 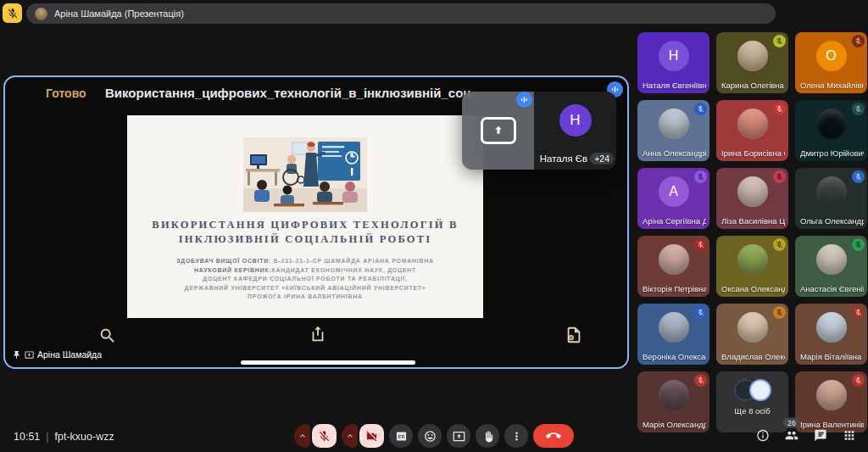 I want to click on pip-speaker-tile: Н Наталя Єв +24, so click(x=575, y=131).